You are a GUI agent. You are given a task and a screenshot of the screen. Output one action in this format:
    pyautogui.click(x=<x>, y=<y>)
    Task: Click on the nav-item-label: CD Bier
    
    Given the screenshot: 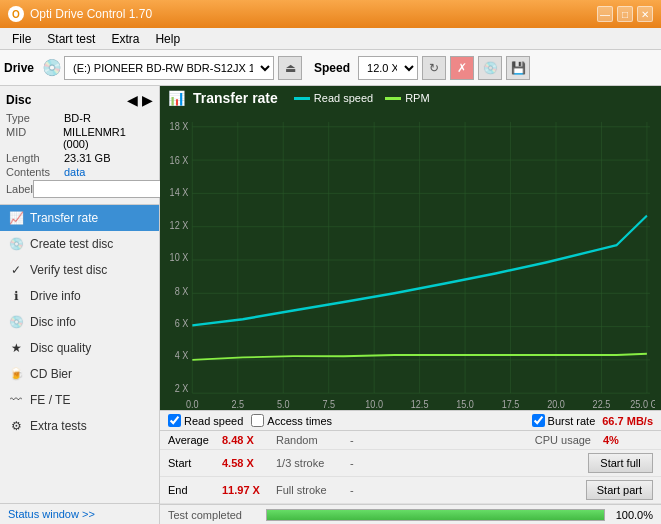 What is the action you would take?
    pyautogui.click(x=51, y=374)
    